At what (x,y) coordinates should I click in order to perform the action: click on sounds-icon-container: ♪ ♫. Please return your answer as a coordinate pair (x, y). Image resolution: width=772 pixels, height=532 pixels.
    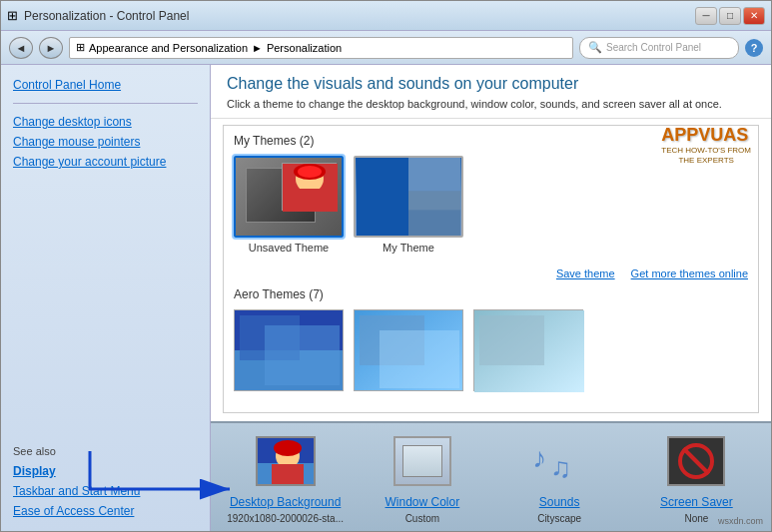
    Looking at the image, I should click on (559, 461).